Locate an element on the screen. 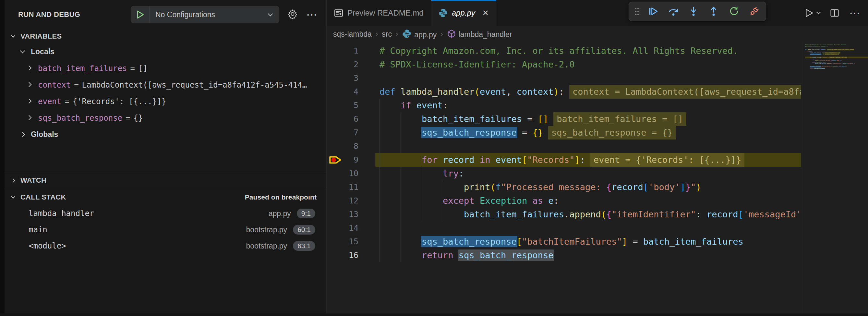 The width and height of the screenshot is (868, 316). code-text: def lambda_handler(event, context):conte… is located at coordinates (588, 92).